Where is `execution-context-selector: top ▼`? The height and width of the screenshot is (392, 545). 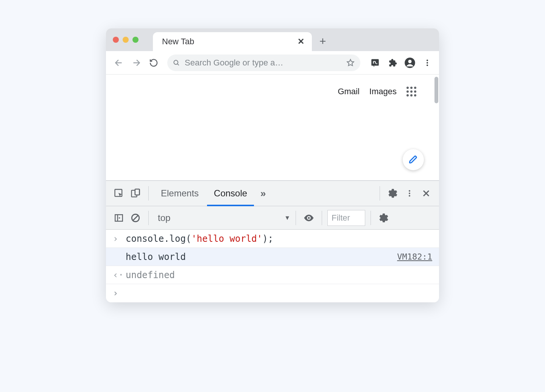 execution-context-selector: top ▼ is located at coordinates (222, 218).